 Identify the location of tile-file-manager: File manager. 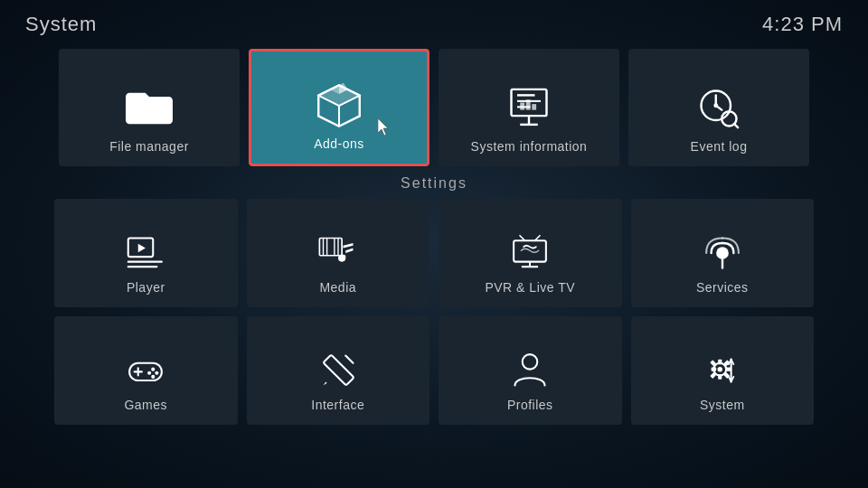
(149, 108).